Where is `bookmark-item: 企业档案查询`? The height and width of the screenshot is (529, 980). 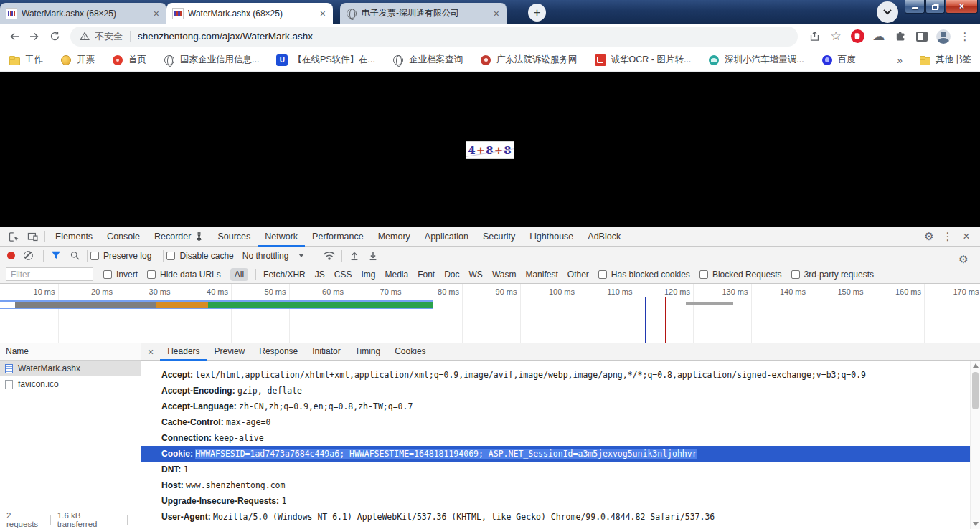 bookmark-item: 企业档案查询 is located at coordinates (428, 60).